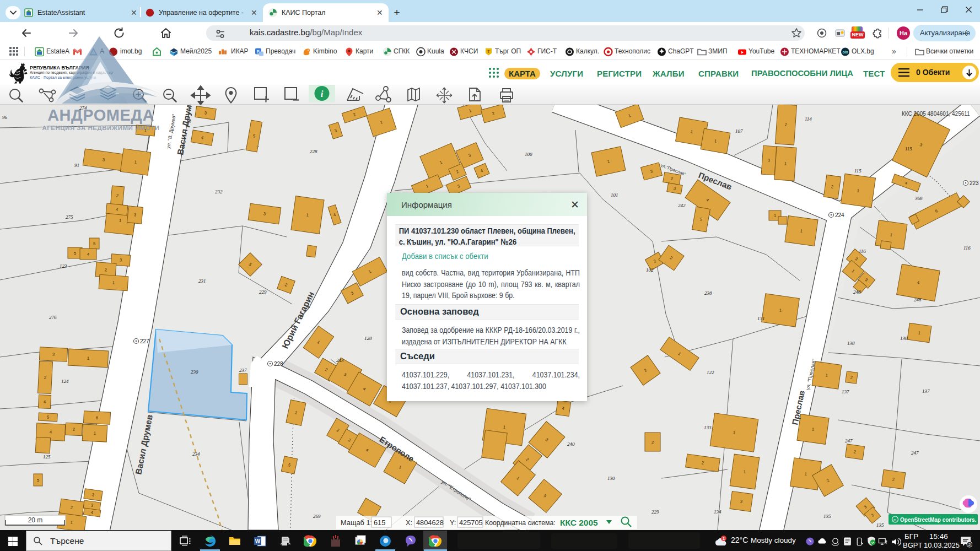 Image resolution: width=980 pixels, height=551 pixels. What do you see at coordinates (35, 520) in the screenshot?
I see `svg-text: 20 m` at bounding box center [35, 520].